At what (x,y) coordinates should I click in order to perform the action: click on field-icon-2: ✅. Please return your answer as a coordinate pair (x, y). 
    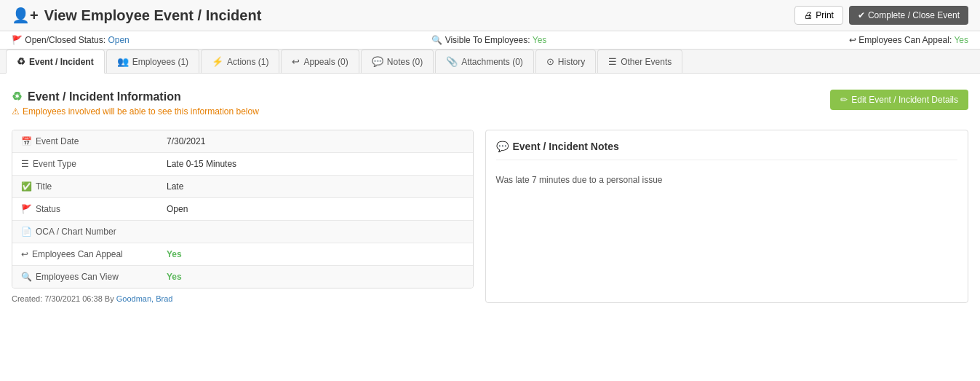
    Looking at the image, I should click on (26, 186).